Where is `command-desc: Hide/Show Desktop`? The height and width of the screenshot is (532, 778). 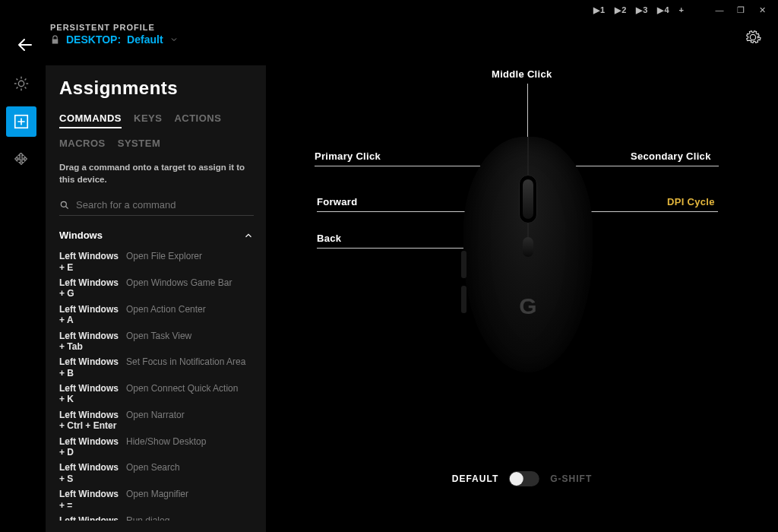 command-desc: Hide/Show Desktop is located at coordinates (188, 447).